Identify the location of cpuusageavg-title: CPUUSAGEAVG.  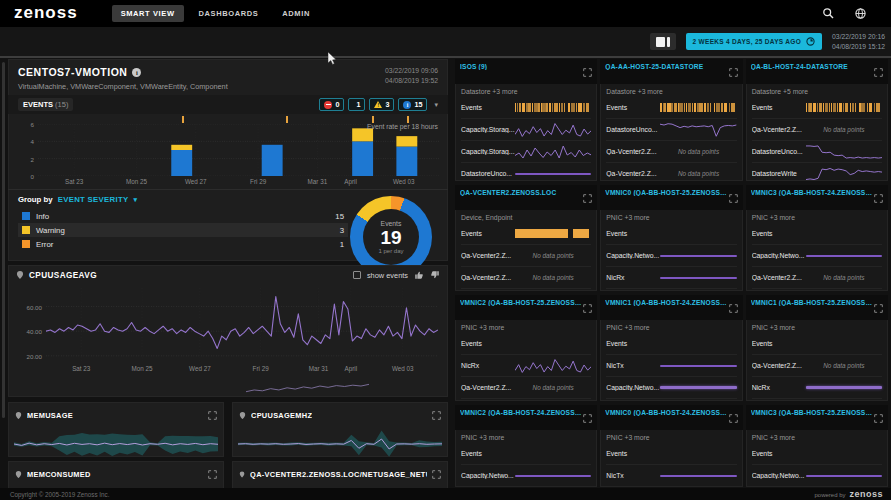
(63, 276).